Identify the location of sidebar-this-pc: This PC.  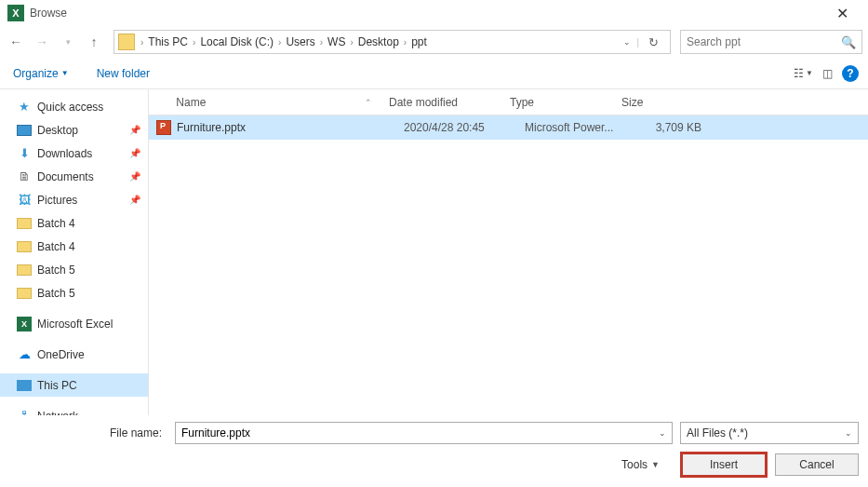
(74, 386).